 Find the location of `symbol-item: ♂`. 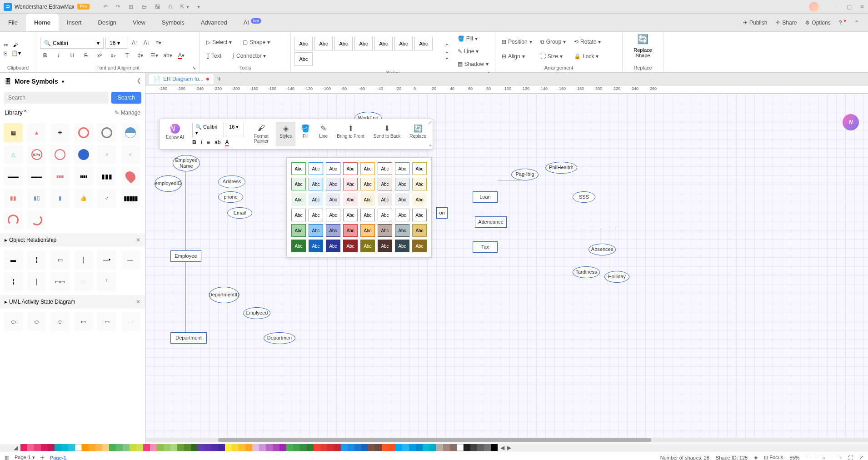

symbol-item: ♂ is located at coordinates (130, 155).